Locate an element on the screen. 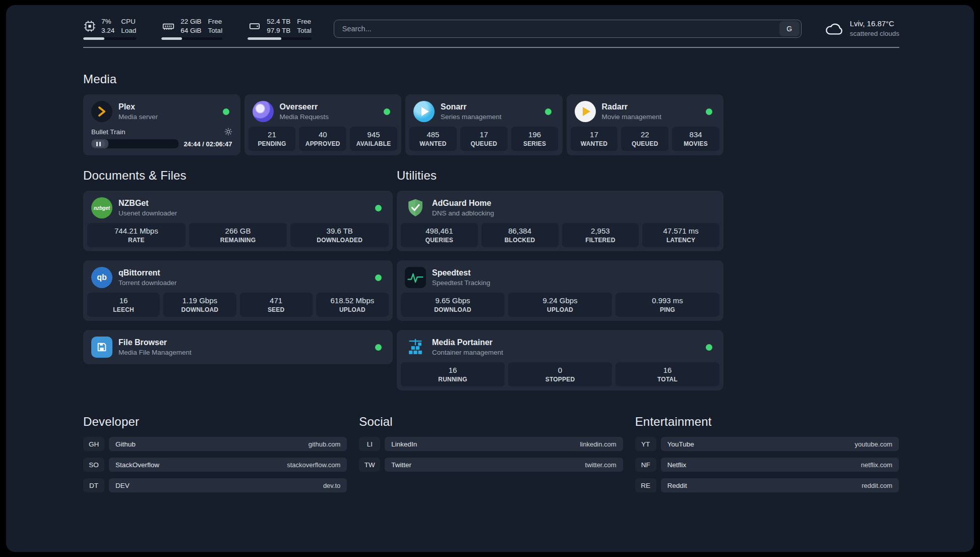 This screenshot has height=557, width=980. stat-value: 47.571 ms is located at coordinates (681, 231).